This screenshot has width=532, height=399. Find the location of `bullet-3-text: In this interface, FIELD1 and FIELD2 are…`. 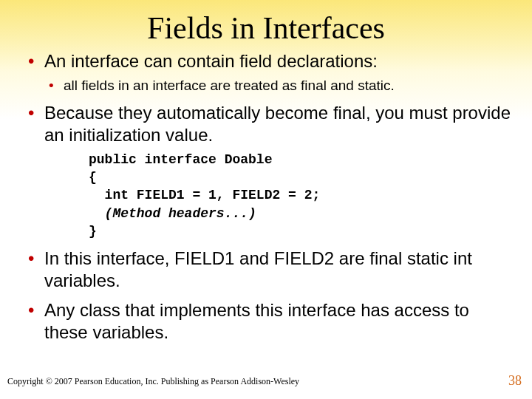

bullet-3-text: In this interface, FIELD1 and FIELD2 are… is located at coordinates (259, 269).